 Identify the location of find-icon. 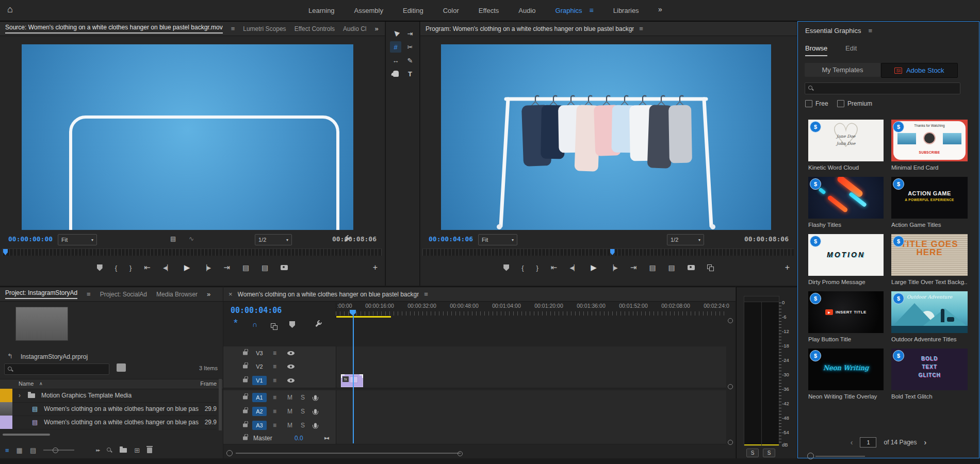
(109, 451).